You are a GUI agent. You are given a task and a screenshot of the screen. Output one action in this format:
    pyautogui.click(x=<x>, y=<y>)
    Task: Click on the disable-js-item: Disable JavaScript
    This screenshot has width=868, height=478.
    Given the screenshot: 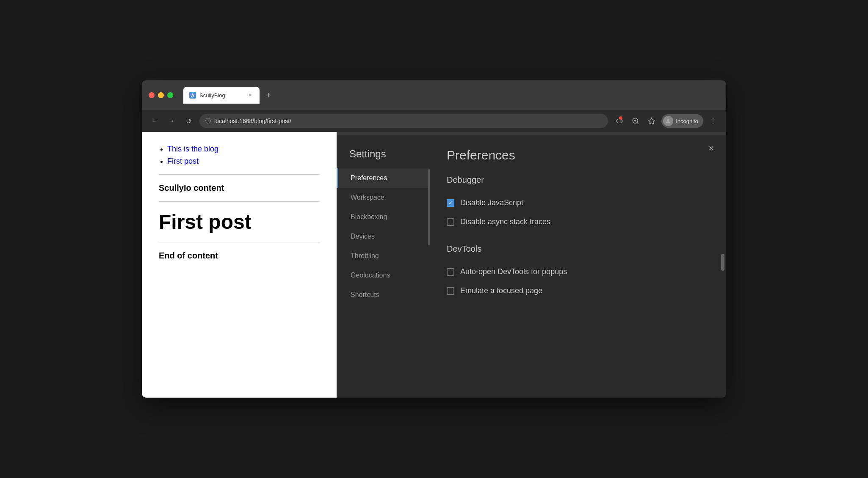 What is the action you would take?
    pyautogui.click(x=578, y=203)
    